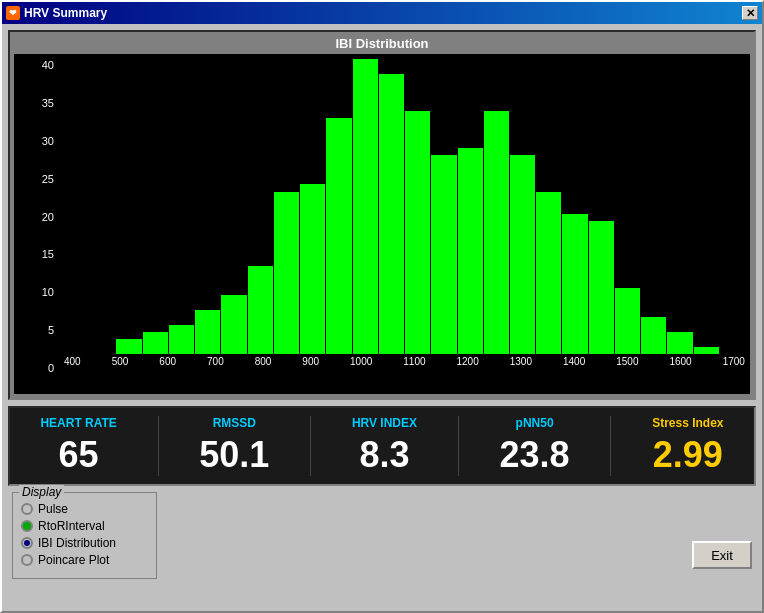 Image resolution: width=764 pixels, height=613 pixels. I want to click on stat-value: 65, so click(79, 455).